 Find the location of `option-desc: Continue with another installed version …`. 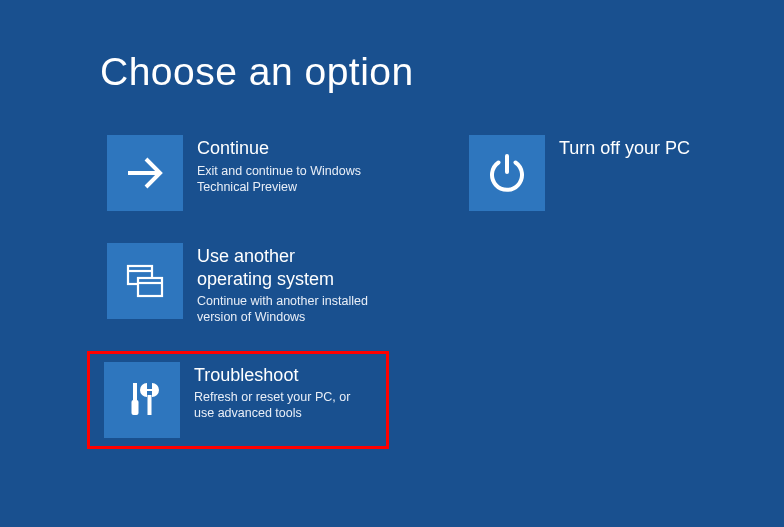

option-desc: Continue with another installed version … is located at coordinates (285, 310).